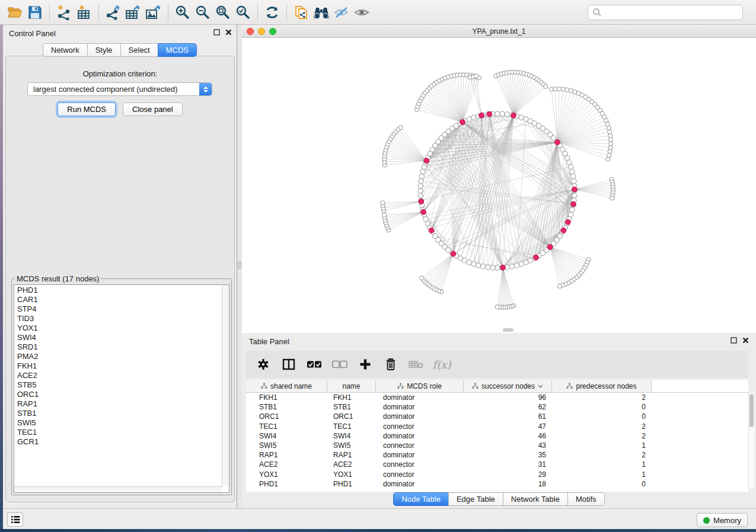 The width and height of the screenshot is (756, 532). Describe the element at coordinates (120, 89) in the screenshot. I see `optimization-criterion-dropdown: largest connected component (undirected)` at that location.